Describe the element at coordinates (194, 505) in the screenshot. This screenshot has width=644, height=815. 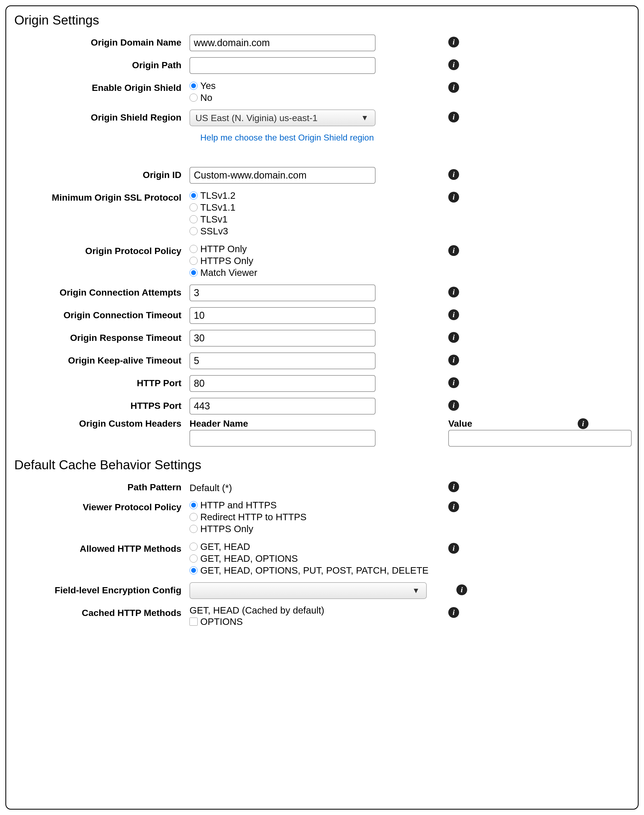
I see `viewer-httphttps-radio` at that location.